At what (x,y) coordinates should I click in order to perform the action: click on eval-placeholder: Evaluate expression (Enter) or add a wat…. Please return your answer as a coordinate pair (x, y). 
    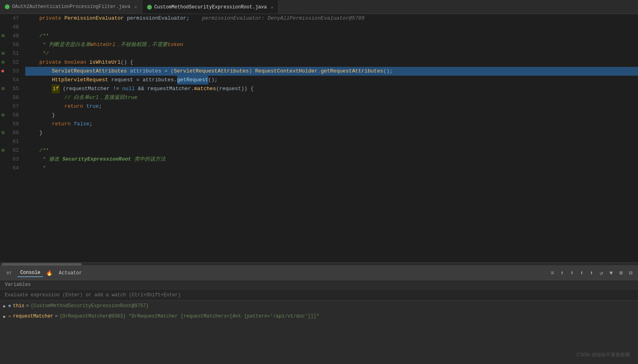
    Looking at the image, I should click on (93, 295).